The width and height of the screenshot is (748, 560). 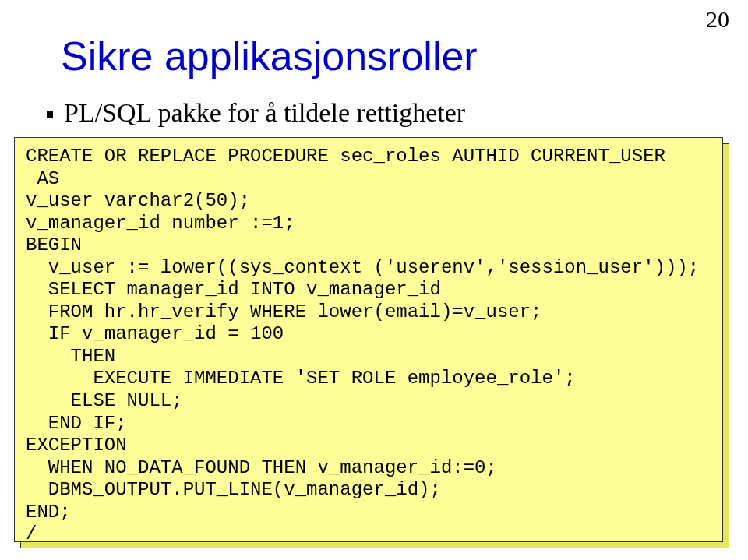 I want to click on code-line: v_user := lower((sys_context ('userenv',…, so click(x=362, y=268).